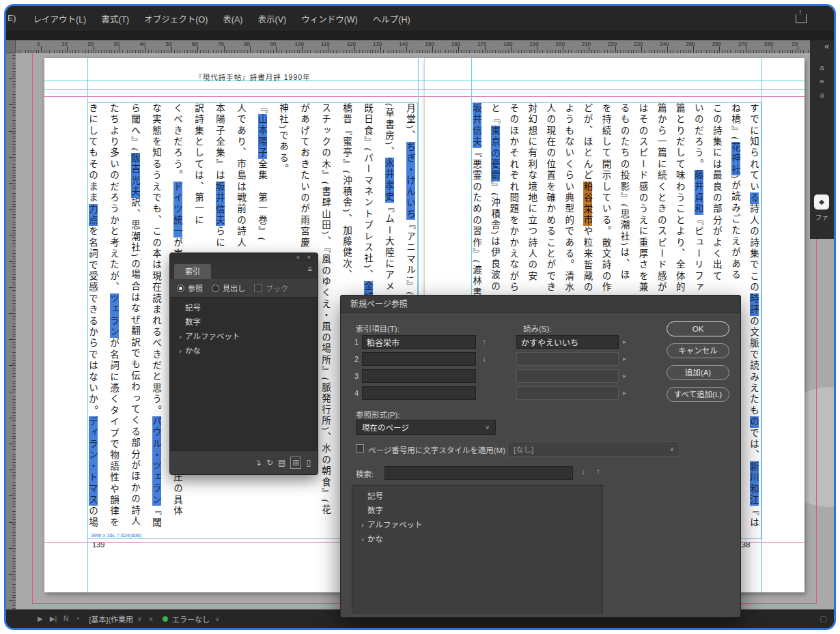 This screenshot has width=840, height=634. Describe the element at coordinates (484, 359) in the screenshot. I see `move-entry-down-icon: ↓` at that location.